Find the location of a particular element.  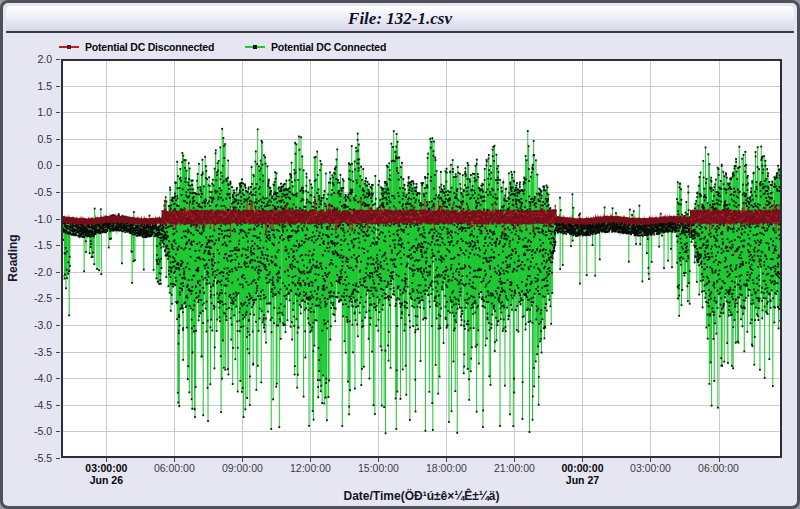

legend-marker-red-icon is located at coordinates (69, 47).